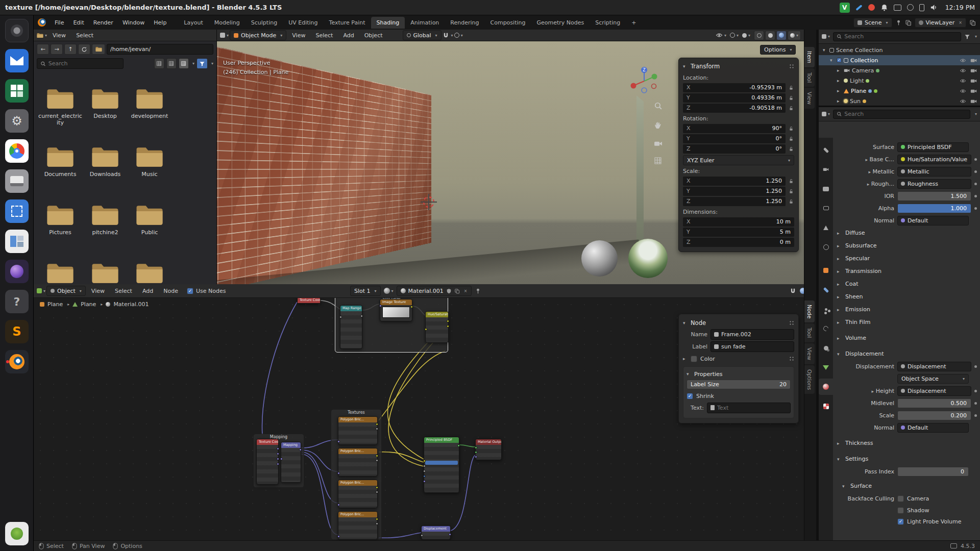 This screenshot has height=551, width=980. What do you see at coordinates (291, 462) in the screenshot?
I see `node-mapping: Mapping` at bounding box center [291, 462].